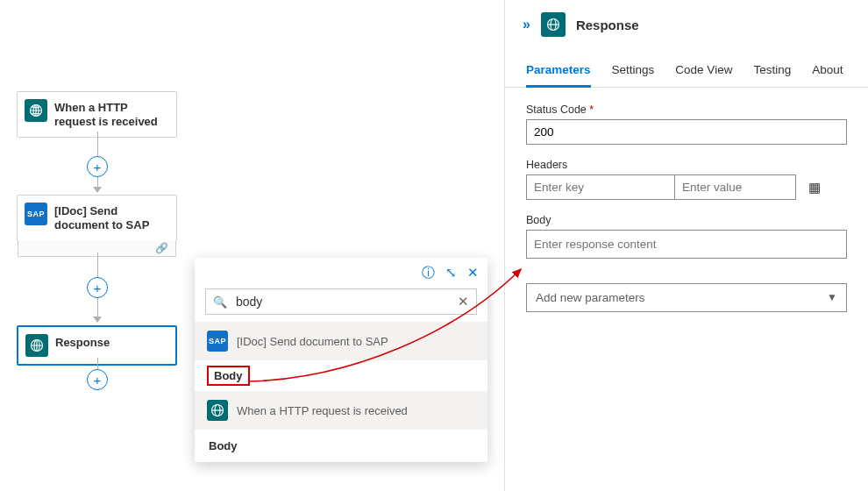  Describe the element at coordinates (342, 302) in the screenshot. I see `picker-search-input` at that location.